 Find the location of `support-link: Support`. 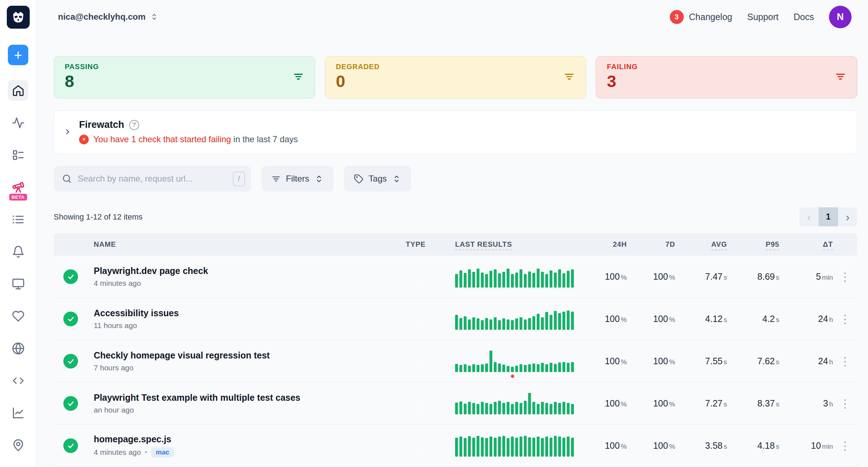

support-link: Support is located at coordinates (763, 17).